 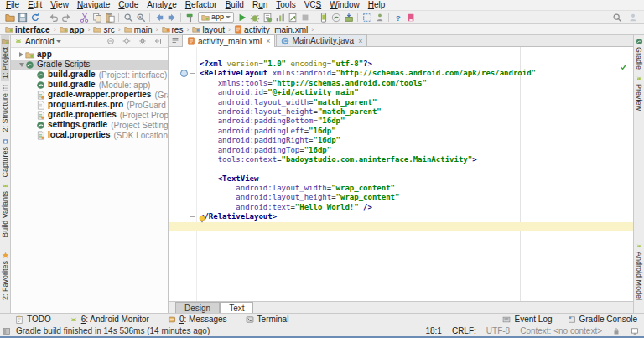 What do you see at coordinates (639, 92) in the screenshot?
I see `tool-button-preview: Preview` at bounding box center [639, 92].